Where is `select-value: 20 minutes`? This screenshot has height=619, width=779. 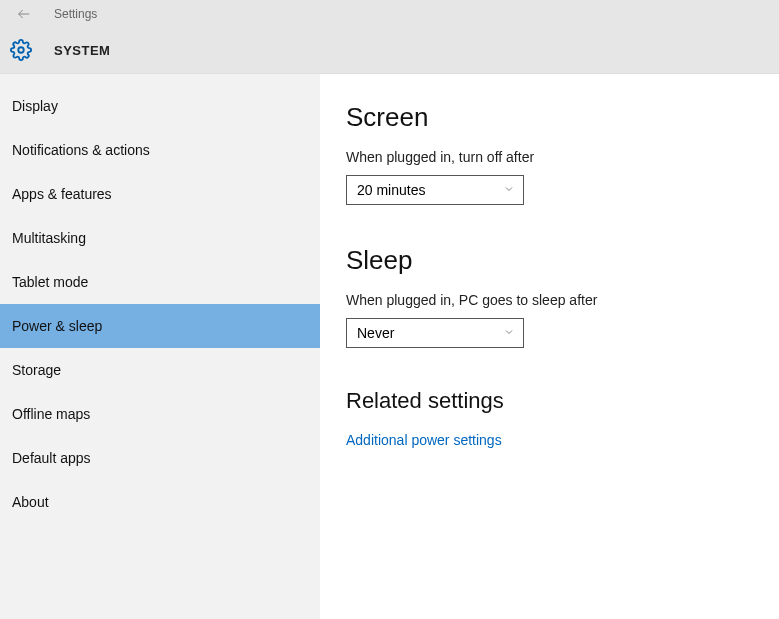
select-value: 20 minutes is located at coordinates (391, 190).